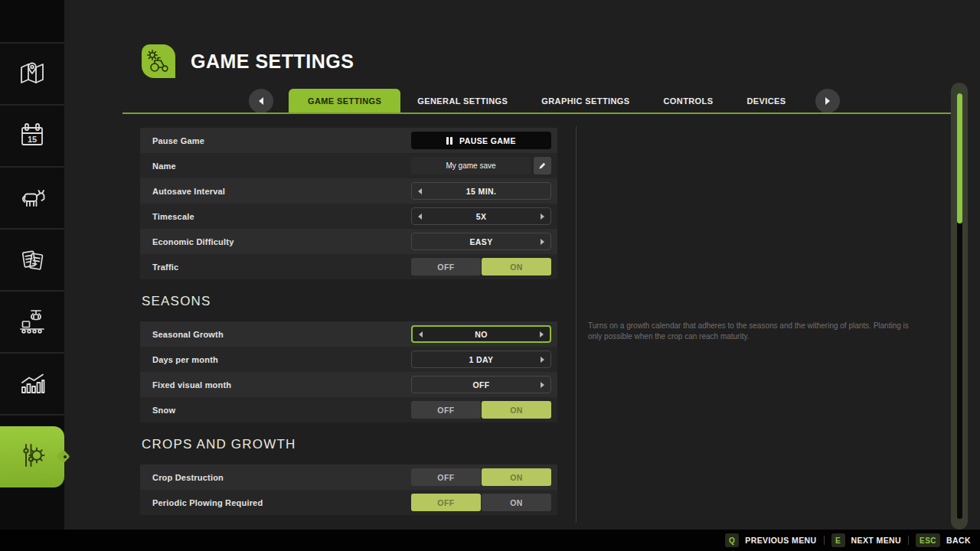 The width and height of the screenshot is (980, 551). What do you see at coordinates (481, 385) in the screenshot?
I see `selector-value: OFF` at bounding box center [481, 385].